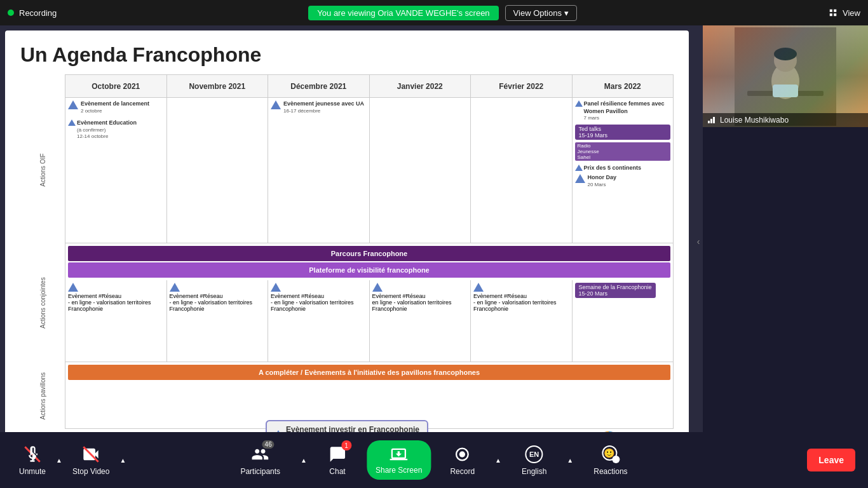  I want to click on recording-label: Recording, so click(38, 13).